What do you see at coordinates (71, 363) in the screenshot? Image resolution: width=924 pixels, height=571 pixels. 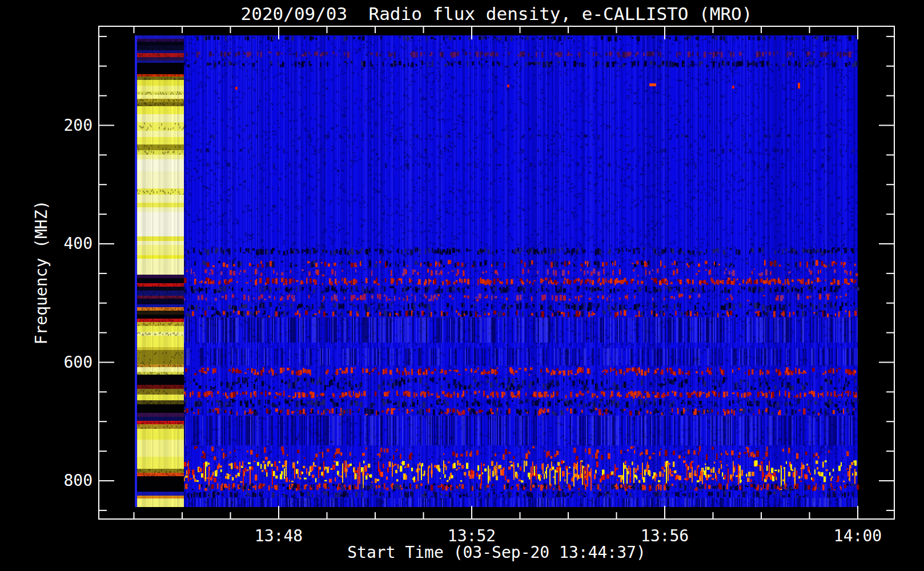 I see `y-tick-label: 600` at bounding box center [71, 363].